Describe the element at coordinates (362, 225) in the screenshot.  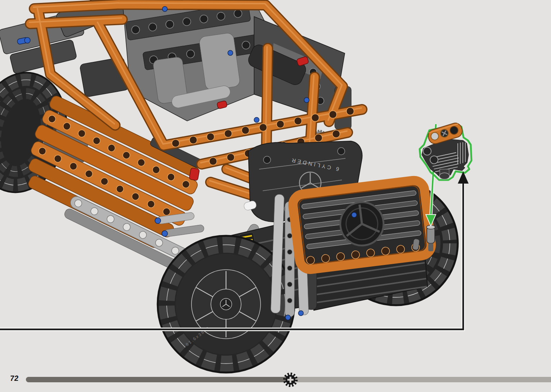
I see `front-grille` at that location.